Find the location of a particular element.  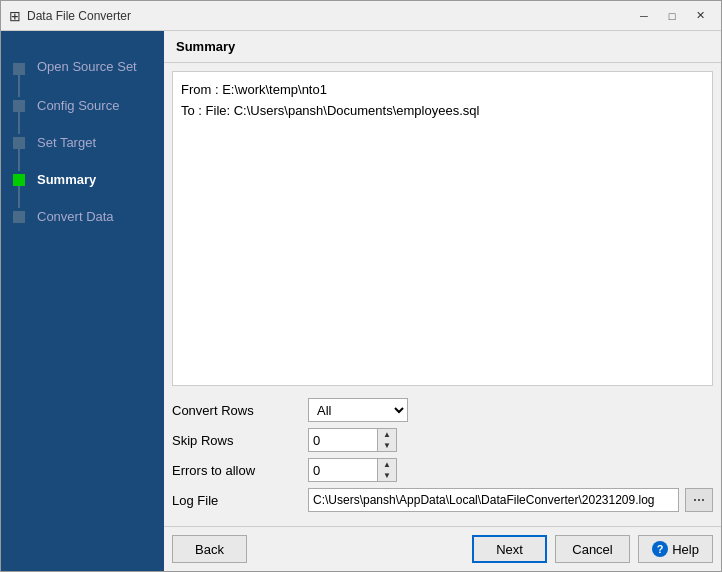

log-file-label: Log File is located at coordinates (237, 500).